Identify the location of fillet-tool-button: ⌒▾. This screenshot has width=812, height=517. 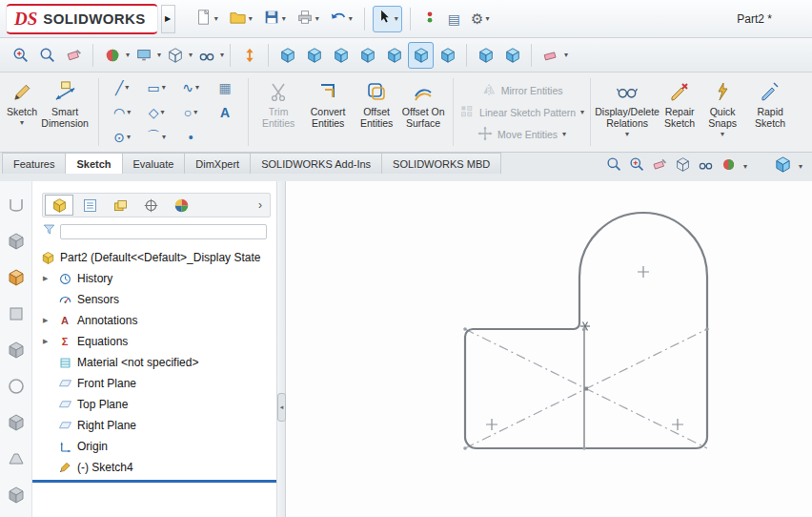
(156, 137).